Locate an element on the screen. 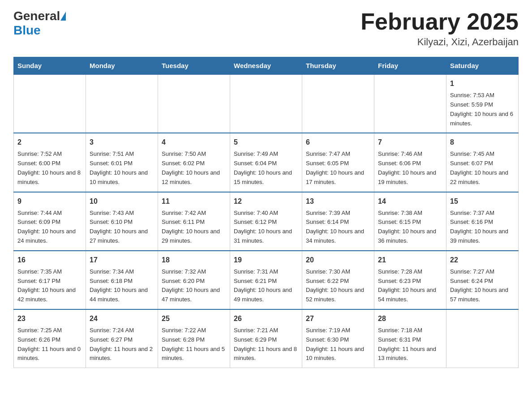  day-info: Sunrise: 7:44 AMSunset: 6:09 PMDaylight:… is located at coordinates (50, 227).